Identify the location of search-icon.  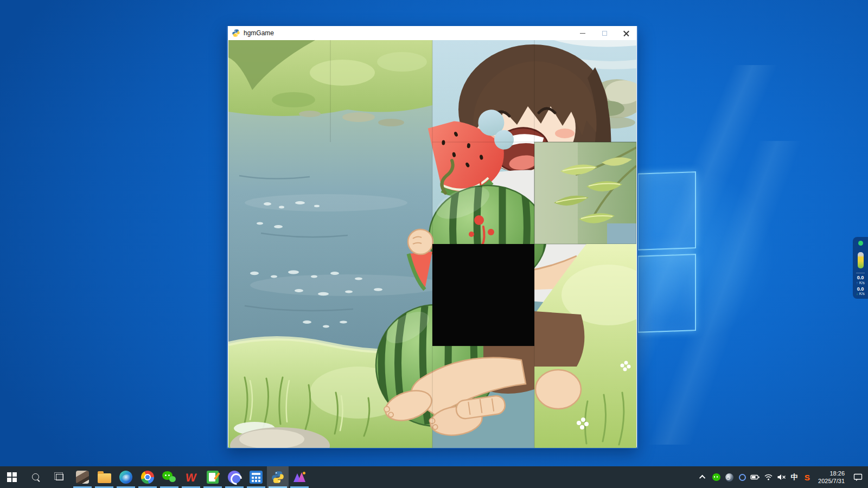
(36, 477).